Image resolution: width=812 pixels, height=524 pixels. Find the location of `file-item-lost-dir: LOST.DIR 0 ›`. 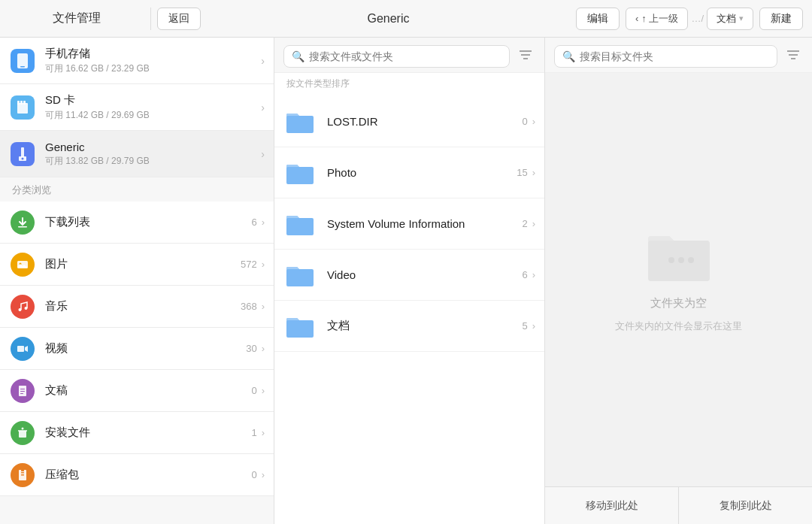

file-item-lost-dir: LOST.DIR 0 › is located at coordinates (409, 122).